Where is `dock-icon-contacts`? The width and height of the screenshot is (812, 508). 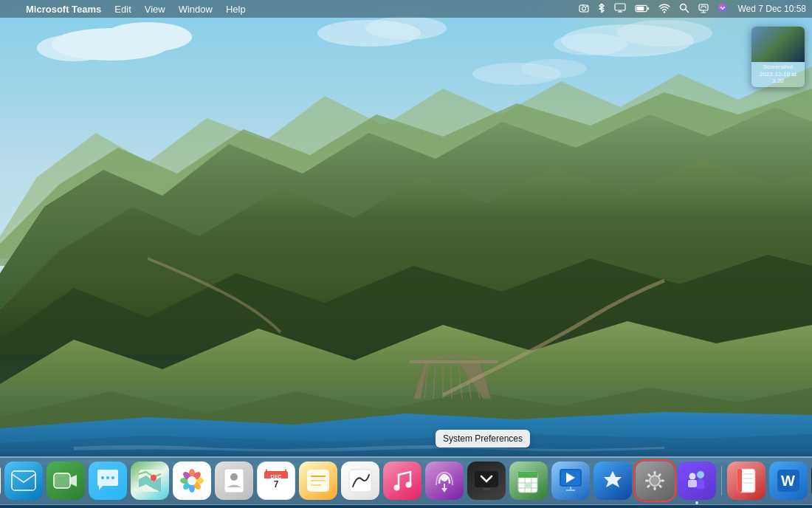 dock-icon-contacts is located at coordinates (234, 481).